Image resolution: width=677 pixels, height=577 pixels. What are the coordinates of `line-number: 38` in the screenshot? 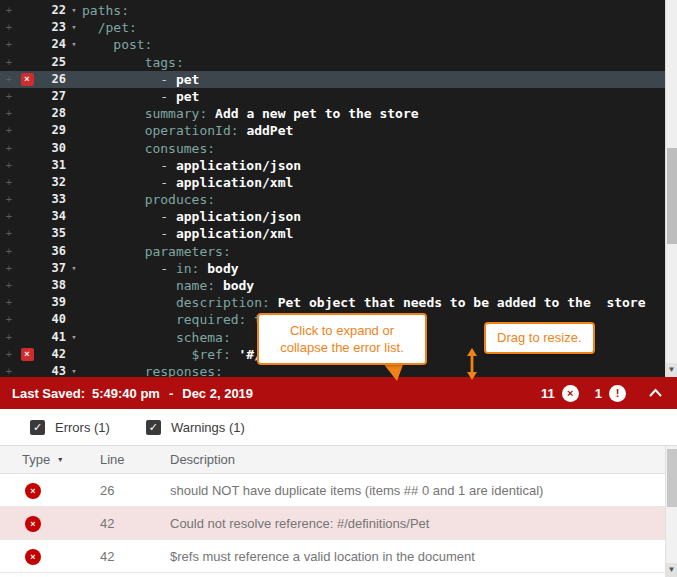 It's located at (51, 286).